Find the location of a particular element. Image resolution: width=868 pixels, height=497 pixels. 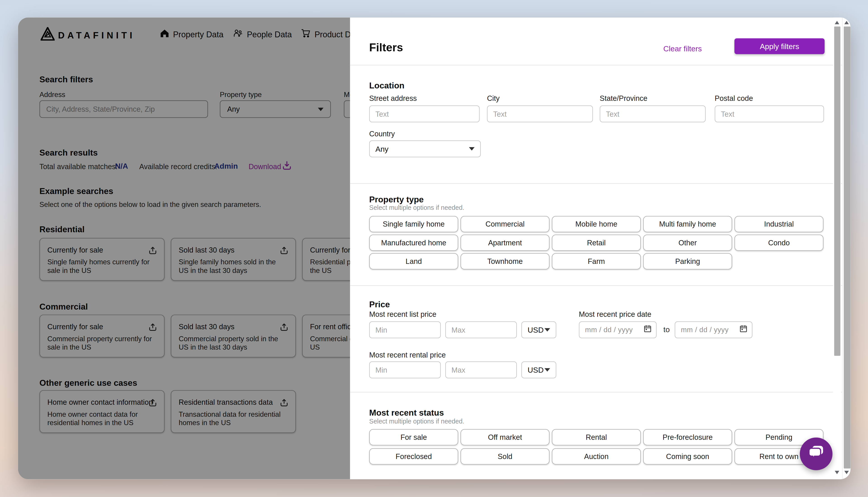

rental-price-currency-select: USD is located at coordinates (539, 370).